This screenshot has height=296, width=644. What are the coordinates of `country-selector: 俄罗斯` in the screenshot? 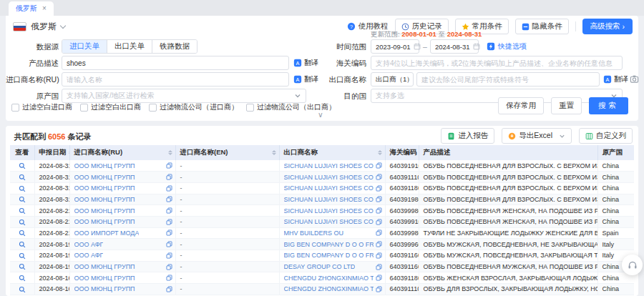 It's located at (39, 27).